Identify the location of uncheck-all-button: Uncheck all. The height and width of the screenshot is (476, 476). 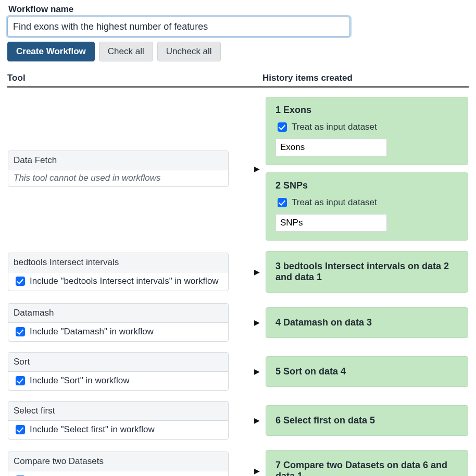
(189, 52).